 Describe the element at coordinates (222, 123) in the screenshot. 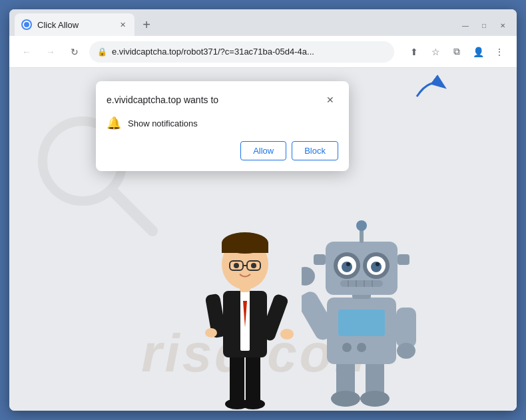

I see `popup-notification-row: 🔔 Show notifications` at that location.